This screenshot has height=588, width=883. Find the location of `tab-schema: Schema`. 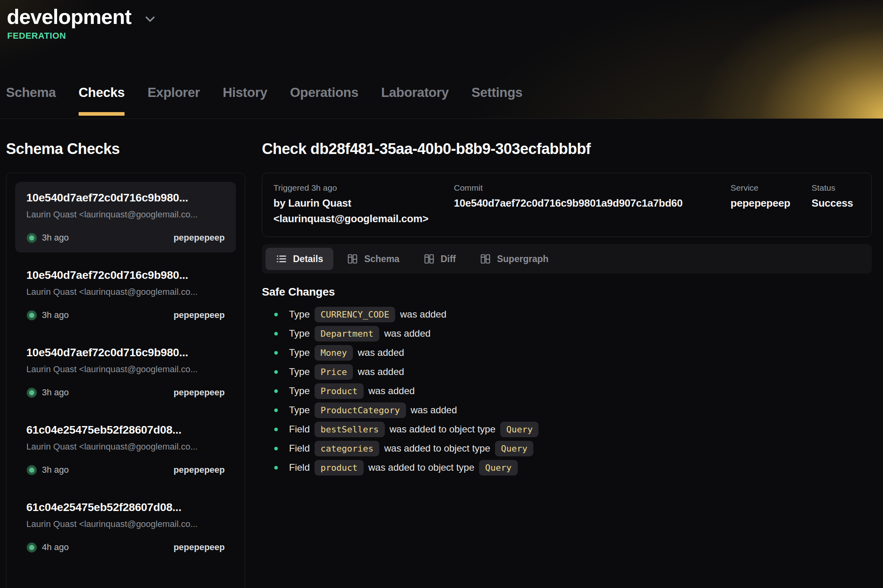

tab-schema: Schema is located at coordinates (31, 102).